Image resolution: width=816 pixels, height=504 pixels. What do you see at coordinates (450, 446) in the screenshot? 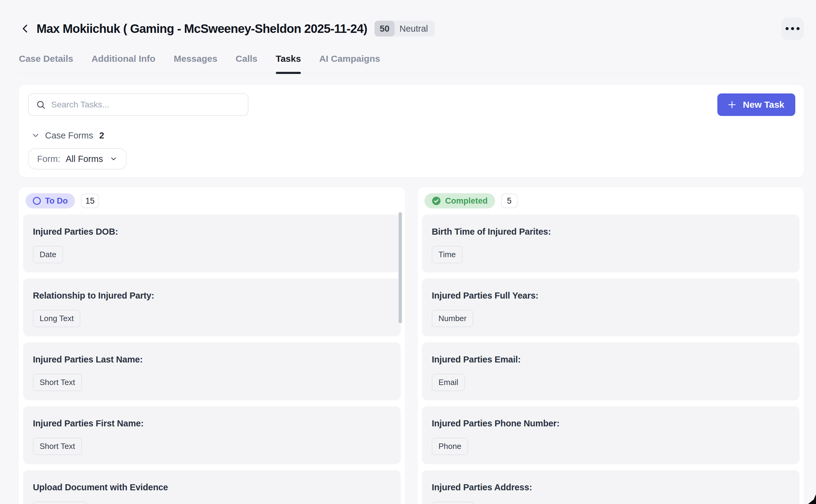
I see `task-type-chip: Phone` at bounding box center [450, 446].